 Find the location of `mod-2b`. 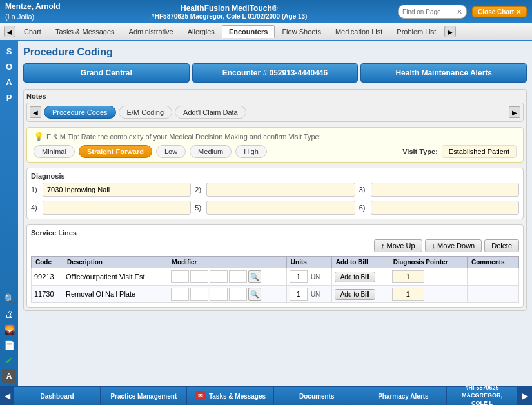

mod-2b is located at coordinates (199, 294).